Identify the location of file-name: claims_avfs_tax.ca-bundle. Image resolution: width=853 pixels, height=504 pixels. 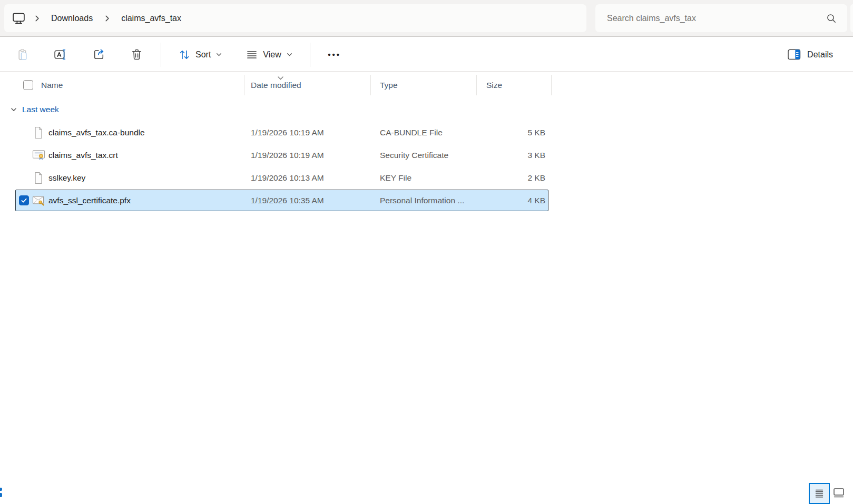
(97, 133).